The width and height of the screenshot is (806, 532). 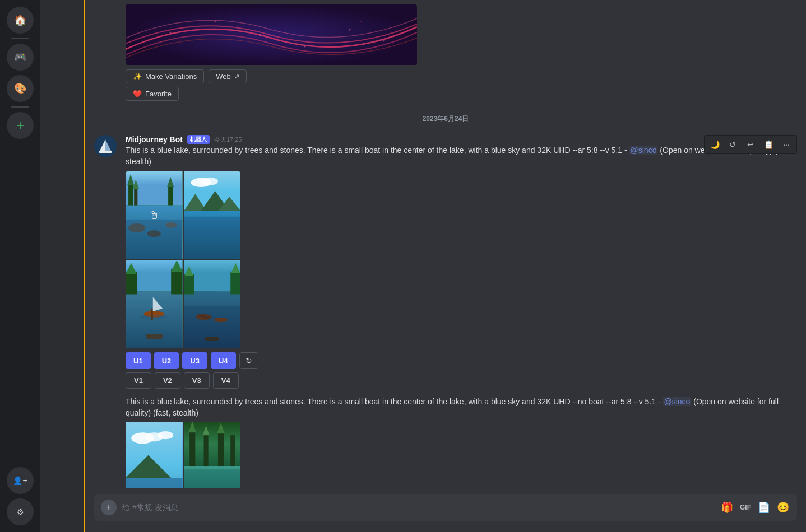 I want to click on favorite-button: ❤️ Favorite, so click(x=152, y=94).